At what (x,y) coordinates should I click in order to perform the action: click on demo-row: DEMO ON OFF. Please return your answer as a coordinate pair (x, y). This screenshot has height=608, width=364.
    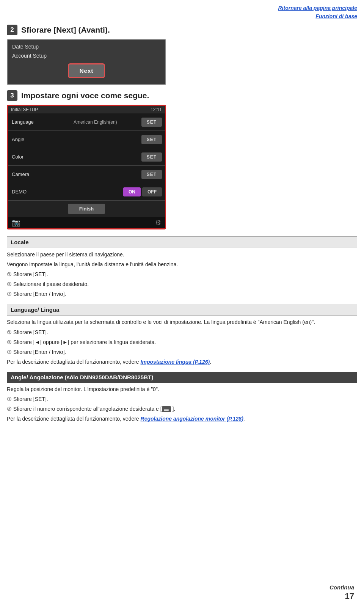
    Looking at the image, I should click on (86, 192).